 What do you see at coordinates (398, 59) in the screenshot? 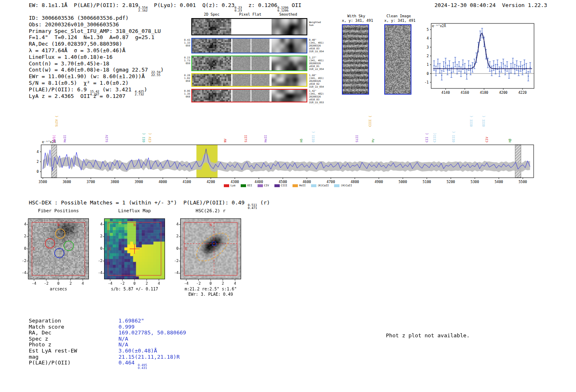
I see `clean-image` at bounding box center [398, 59].